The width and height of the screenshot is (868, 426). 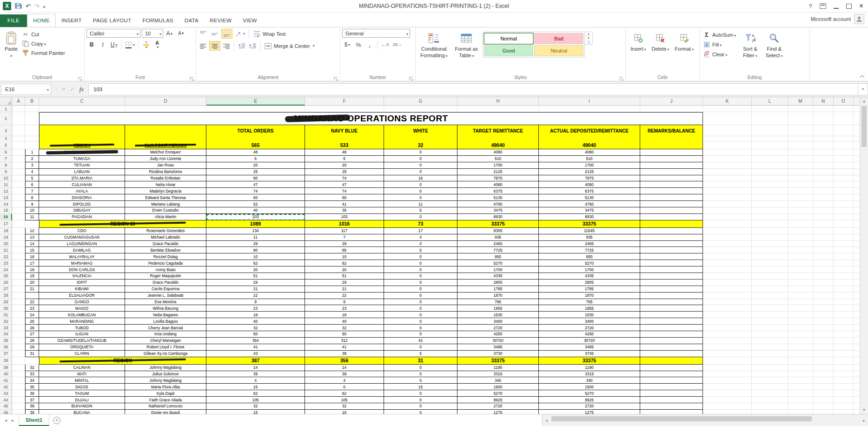 I want to click on cell: 765, so click(x=590, y=302).